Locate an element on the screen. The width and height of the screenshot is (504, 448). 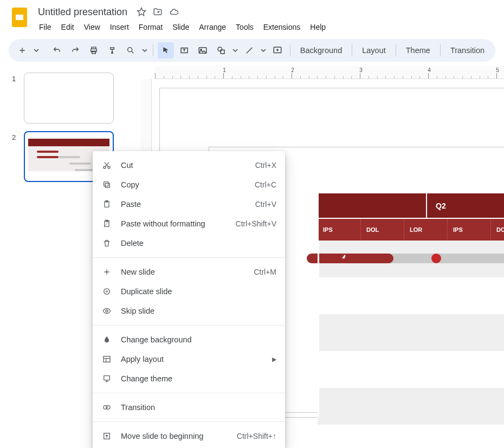
cm-duplicate-slide: Duplicate slide is located at coordinates (189, 291).